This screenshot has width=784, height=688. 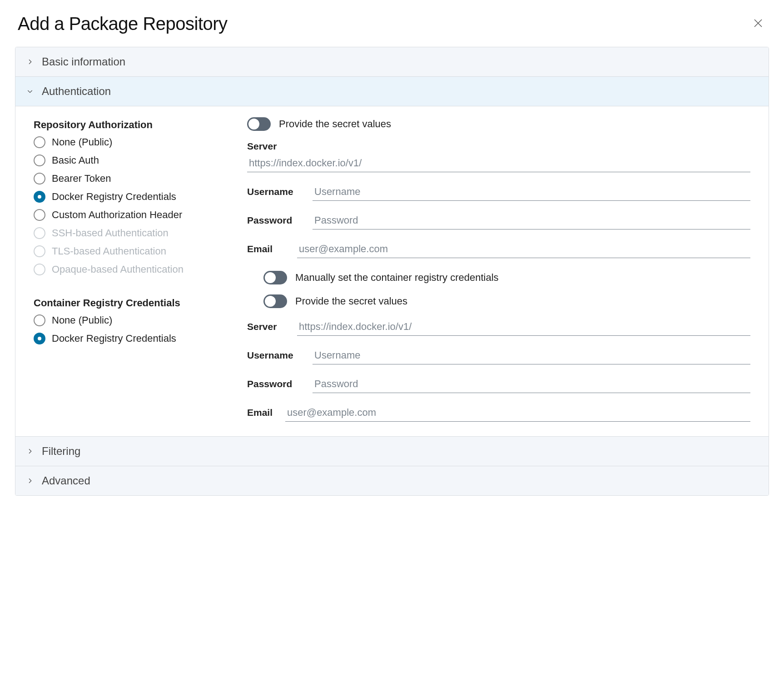 I want to click on section-title: Authentication, so click(x=76, y=91).